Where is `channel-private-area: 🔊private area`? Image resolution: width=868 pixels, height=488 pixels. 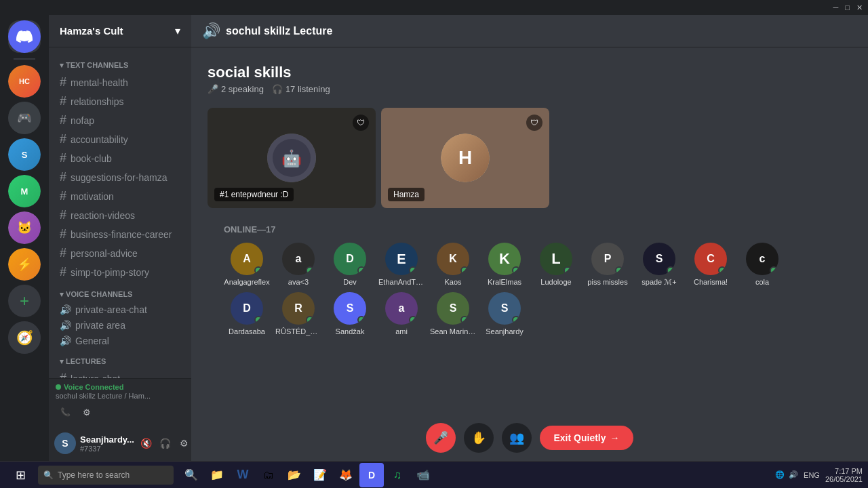 channel-private-area: 🔊private area is located at coordinates (120, 325).